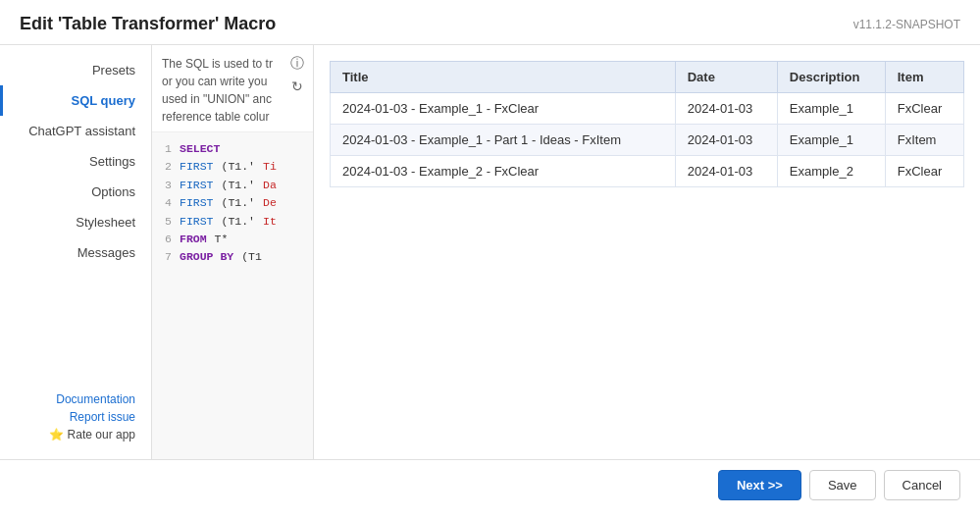 Image resolution: width=980 pixels, height=519 pixels. What do you see at coordinates (922, 485) in the screenshot?
I see `cancel-button: Cancel` at bounding box center [922, 485].